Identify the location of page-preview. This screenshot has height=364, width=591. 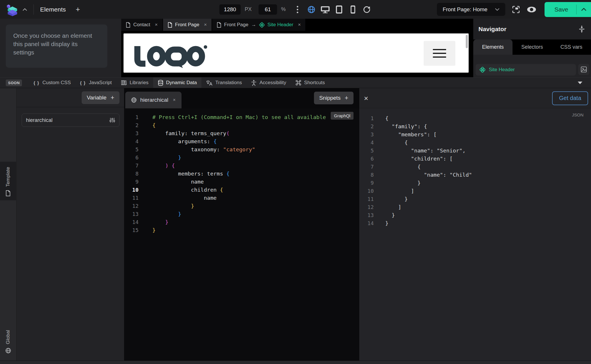
(296, 53).